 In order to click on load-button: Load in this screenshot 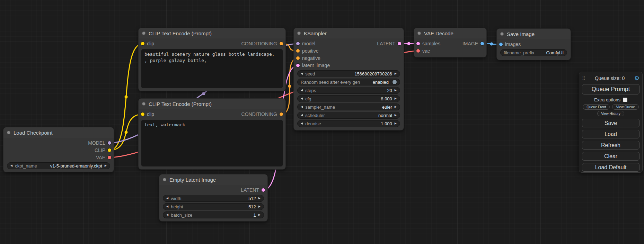, I will do `click(611, 134)`.